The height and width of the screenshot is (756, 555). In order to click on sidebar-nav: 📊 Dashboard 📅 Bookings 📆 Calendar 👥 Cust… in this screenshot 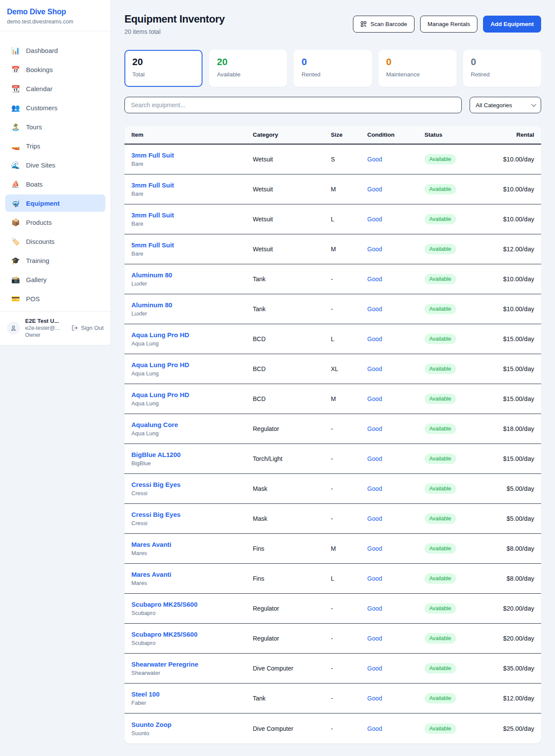, I will do `click(56, 170)`.